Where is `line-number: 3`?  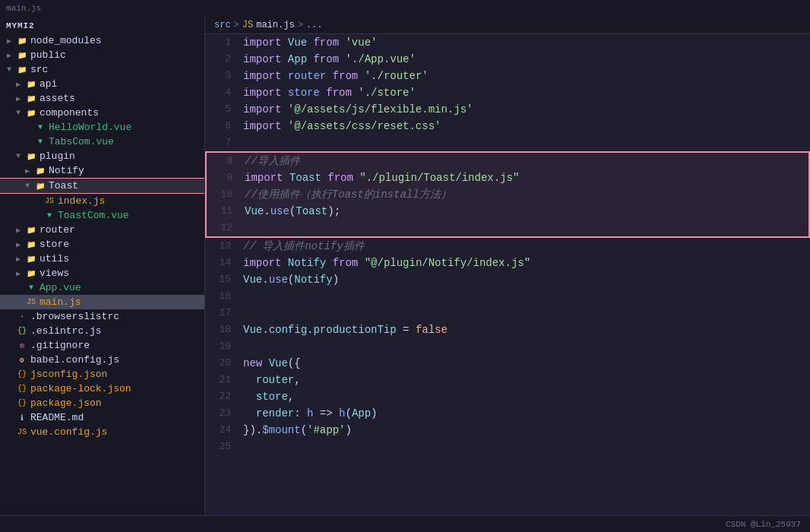
line-number: 3 is located at coordinates (224, 76).